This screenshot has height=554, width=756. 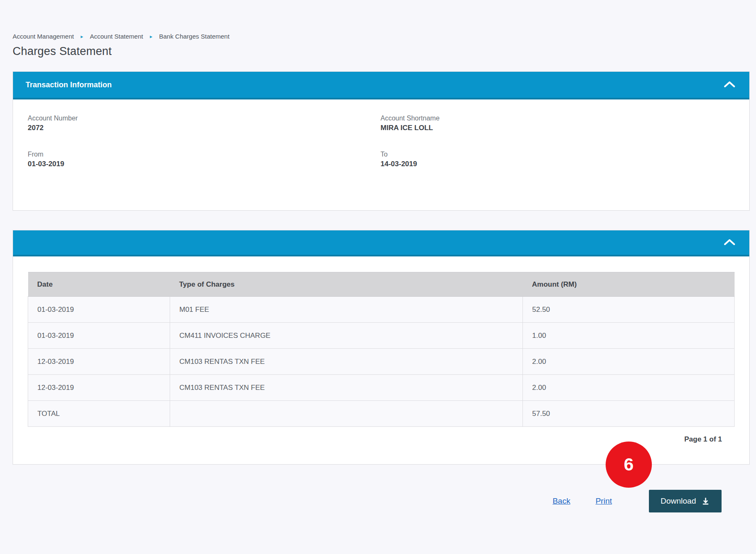 I want to click on field-label: Account Shortname, so click(x=558, y=118).